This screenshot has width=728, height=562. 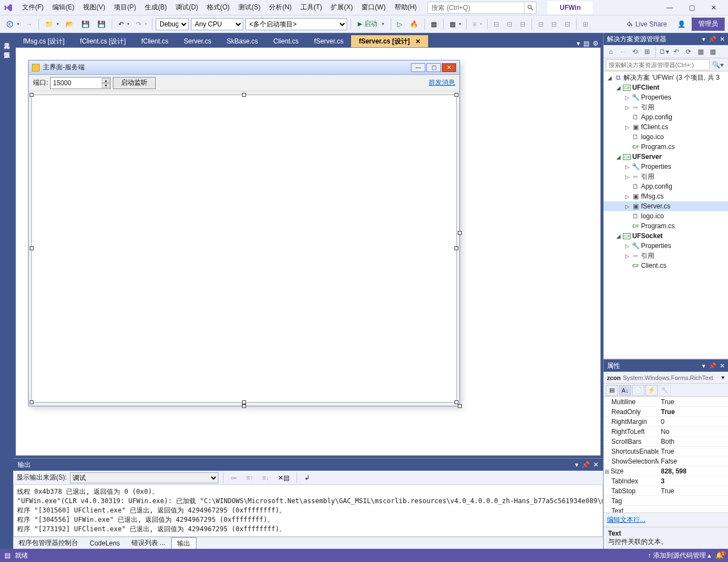 I want to click on redo-button: ↷, so click(x=141, y=24).